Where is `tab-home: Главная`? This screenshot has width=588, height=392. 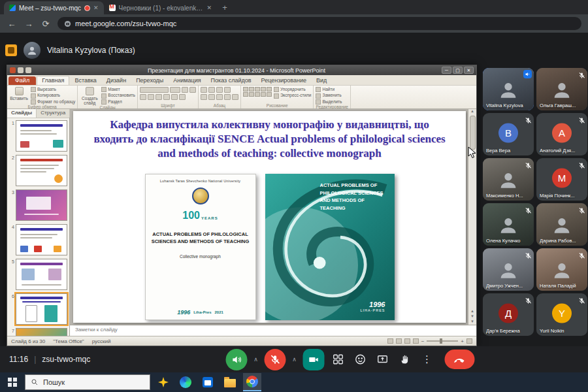 tab-home: Главная is located at coordinates (53, 80).